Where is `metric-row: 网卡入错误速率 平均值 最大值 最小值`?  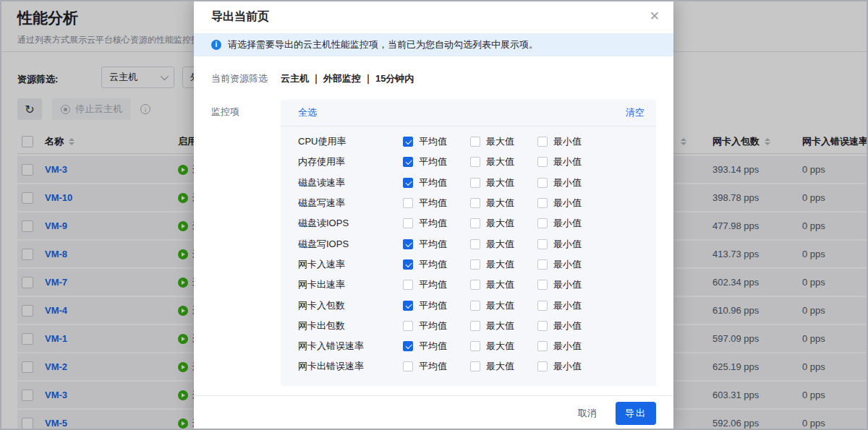
metric-row: 网卡入错误速率 平均值 最大值 最小值 is located at coordinates (469, 346).